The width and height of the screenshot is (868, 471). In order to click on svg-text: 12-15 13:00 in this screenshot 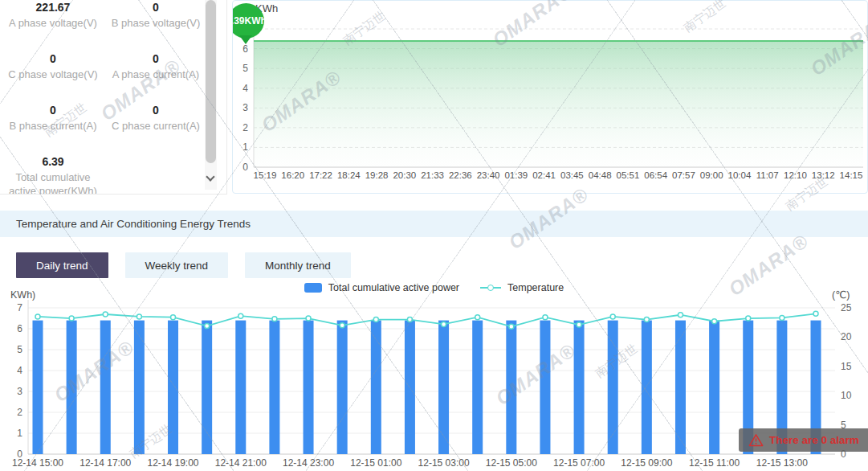, I will do `click(782, 463)`.